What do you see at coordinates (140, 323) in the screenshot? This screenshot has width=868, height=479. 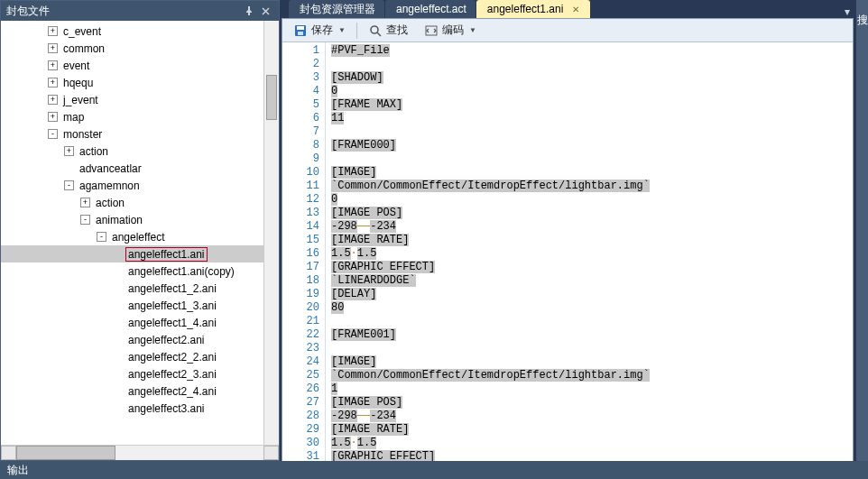 I see `tree-node: angeleffect1_4.ani` at bounding box center [140, 323].